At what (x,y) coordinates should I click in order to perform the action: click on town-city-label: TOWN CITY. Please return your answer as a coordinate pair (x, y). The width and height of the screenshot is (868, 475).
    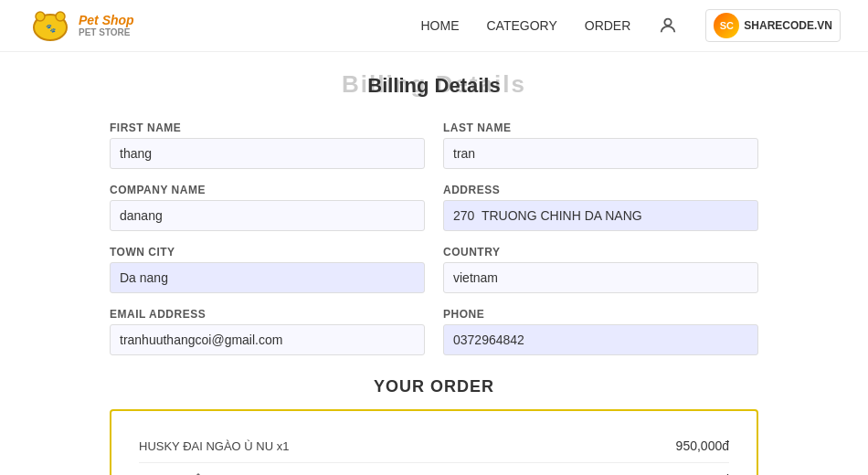
    Looking at the image, I should click on (267, 252).